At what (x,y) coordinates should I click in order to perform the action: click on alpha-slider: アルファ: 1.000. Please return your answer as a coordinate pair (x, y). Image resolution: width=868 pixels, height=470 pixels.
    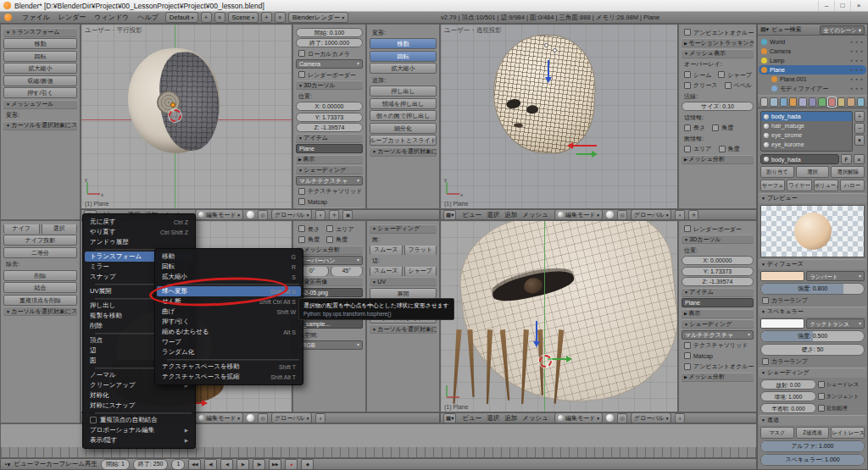
    Looking at the image, I should click on (812, 446).